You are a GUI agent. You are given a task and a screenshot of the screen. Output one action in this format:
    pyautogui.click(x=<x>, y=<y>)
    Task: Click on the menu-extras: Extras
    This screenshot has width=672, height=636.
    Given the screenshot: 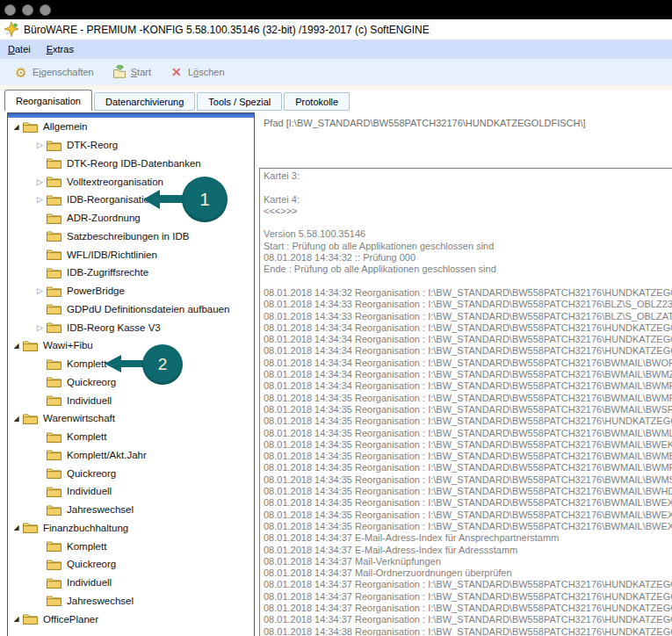 What is the action you would take?
    pyautogui.click(x=60, y=49)
    